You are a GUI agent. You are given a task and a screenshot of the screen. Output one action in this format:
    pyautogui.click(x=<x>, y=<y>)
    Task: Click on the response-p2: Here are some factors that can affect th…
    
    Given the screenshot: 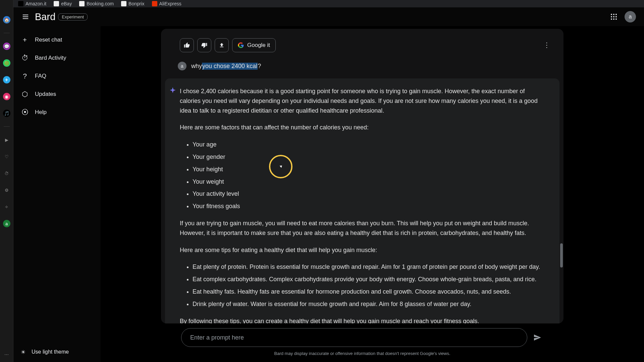 What is the action you would take?
    pyautogui.click(x=362, y=127)
    